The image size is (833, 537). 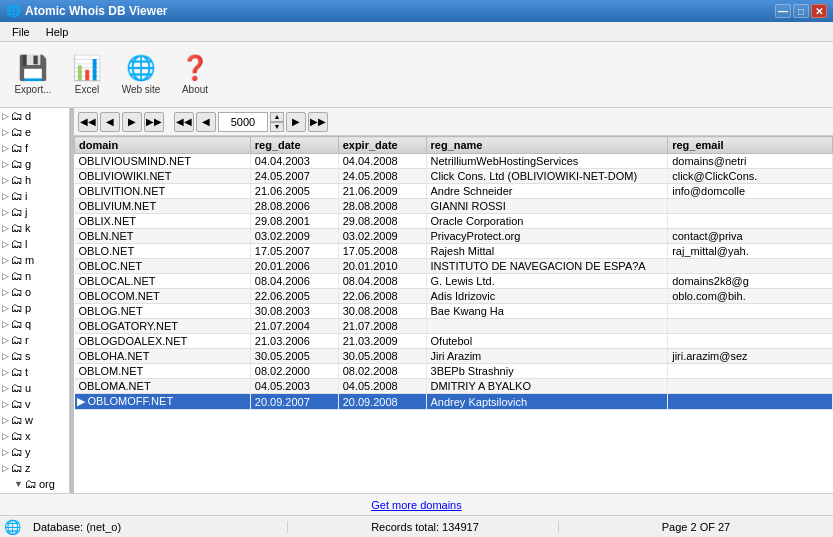 What do you see at coordinates (547, 312) in the screenshot?
I see `cell-reg-name: Bae Kwang Ha` at bounding box center [547, 312].